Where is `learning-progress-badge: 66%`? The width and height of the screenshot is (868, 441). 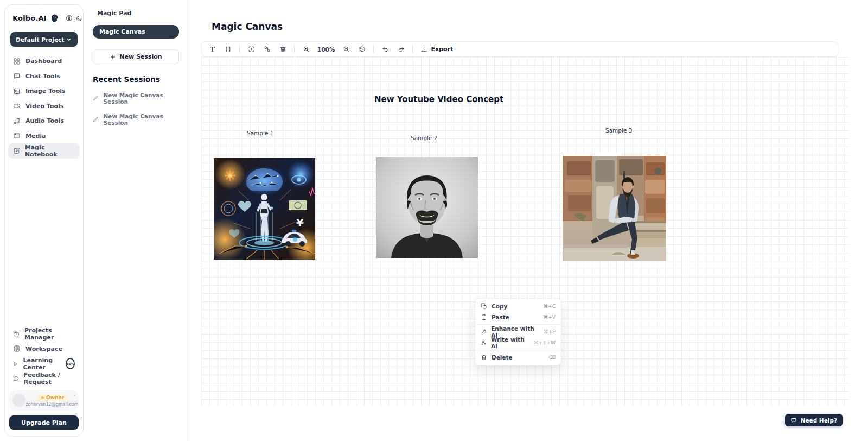 learning-progress-badge: 66% is located at coordinates (71, 364).